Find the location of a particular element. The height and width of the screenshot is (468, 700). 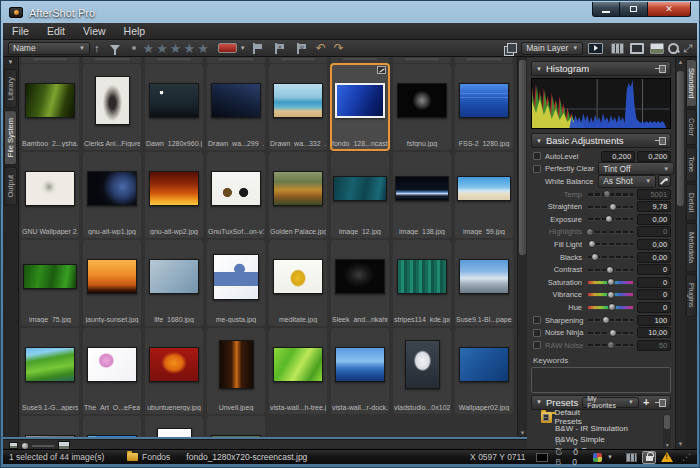

layers-icon is located at coordinates (510, 48).